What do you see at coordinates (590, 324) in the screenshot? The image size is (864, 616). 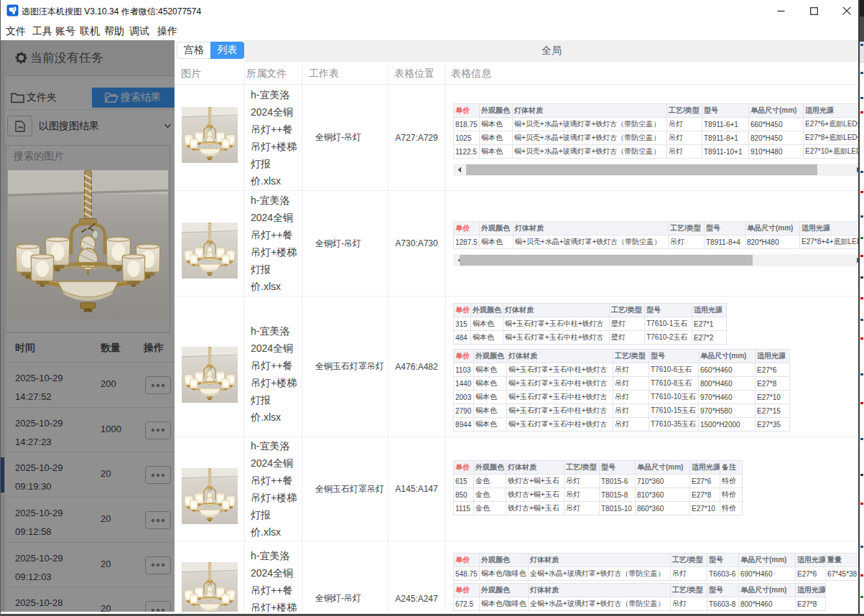 I see `price-table: 单价外观颜色灯体材质工艺/类型型号适用光源315铜本色铜+玉石灯罩+玉石中柱+铁…` at bounding box center [590, 324].